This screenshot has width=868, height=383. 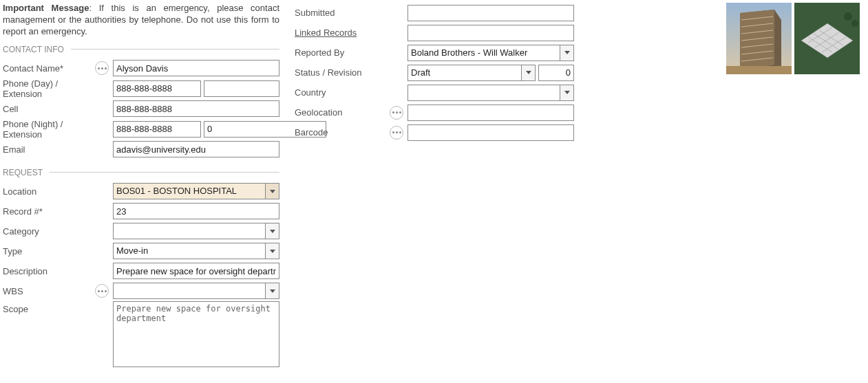 What do you see at coordinates (47, 89) in the screenshot?
I see `label-phone-day: Phone (Day) / Extension` at bounding box center [47, 89].